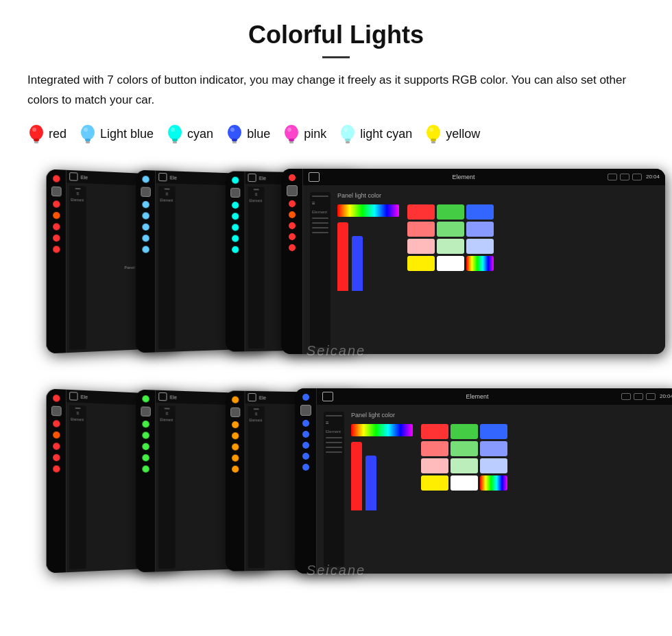 The height and width of the screenshot is (636, 672). What do you see at coordinates (357, 263) in the screenshot?
I see `bar-blue` at bounding box center [357, 263].